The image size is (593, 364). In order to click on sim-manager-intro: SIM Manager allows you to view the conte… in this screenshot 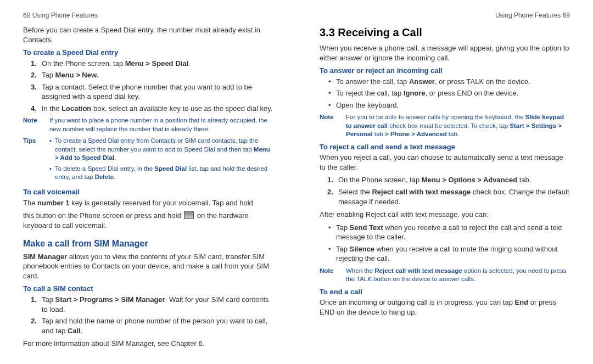, I will do `click(148, 267)`.